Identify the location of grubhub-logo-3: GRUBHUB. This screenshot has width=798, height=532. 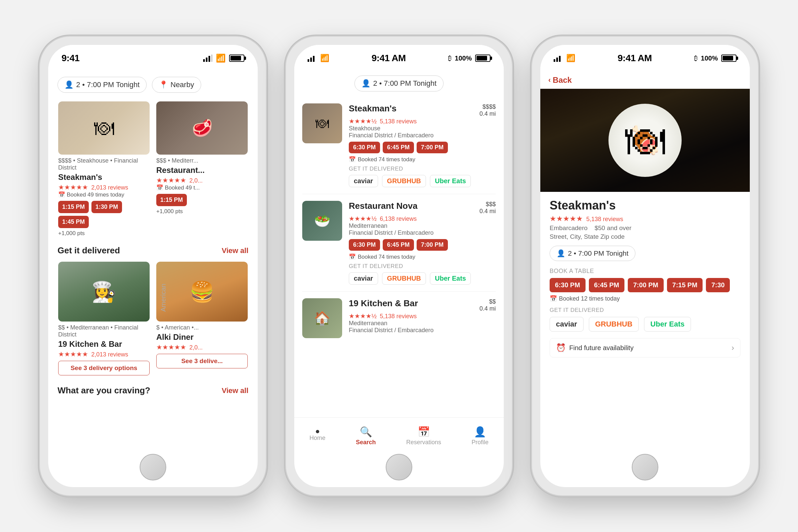
(614, 324).